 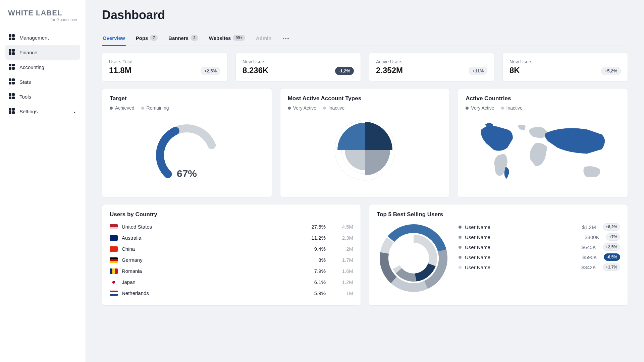 What do you see at coordinates (341, 227) in the screenshot?
I see `country-count: 4.5M` at bounding box center [341, 227].